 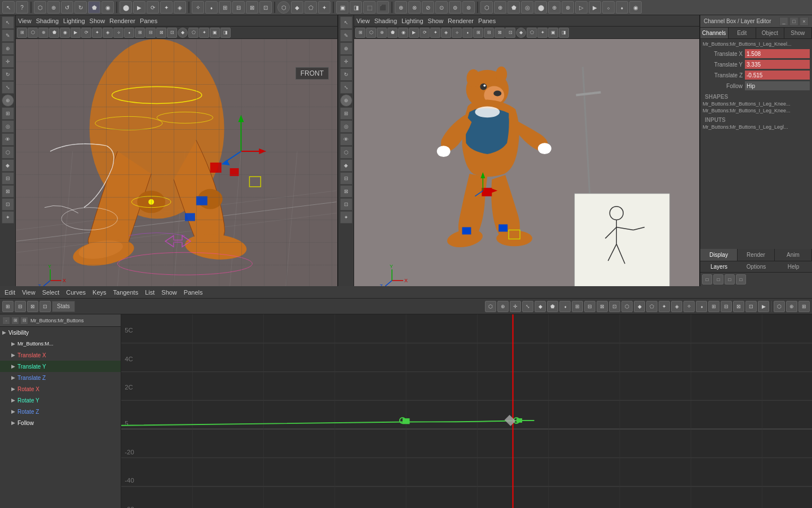 What do you see at coordinates (97, 33) in the screenshot?
I see `vp-tb-8: ✦` at bounding box center [97, 33].